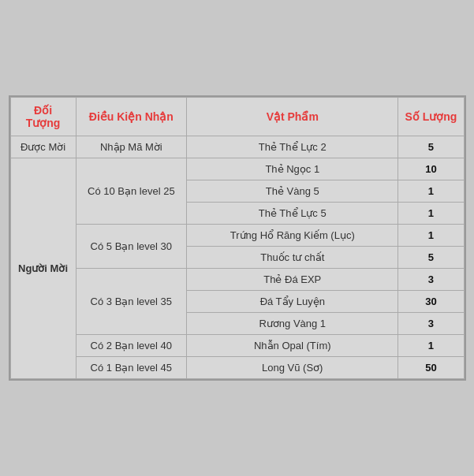 The height and width of the screenshot is (476, 474). Describe the element at coordinates (237, 169) in the screenshot. I see `table-row: Người MờiCó 10 Bạn level 25Thẻ Ngọc 110` at that location.